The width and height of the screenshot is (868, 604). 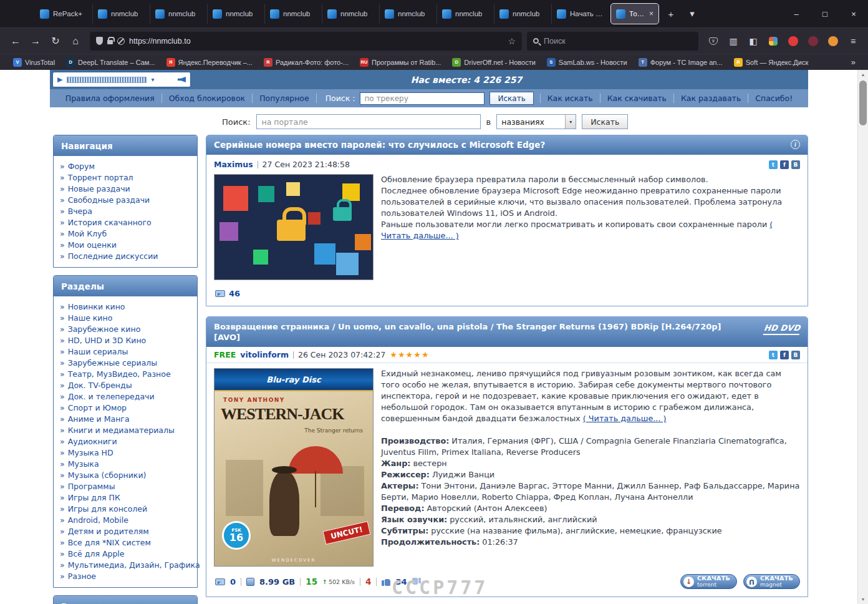 What do you see at coordinates (125, 318) in the screenshot?
I see `sidebar-link: »Наше кино` at bounding box center [125, 318].